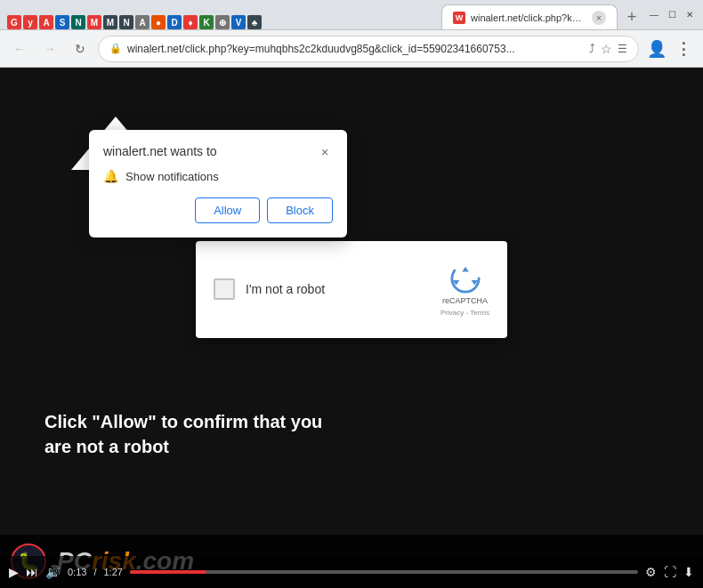 This screenshot has height=588, width=703. Describe the element at coordinates (356, 49) in the screenshot. I see `url-text: winalert.net/click.php?key=muhqbhs2c2kdu…` at that location.